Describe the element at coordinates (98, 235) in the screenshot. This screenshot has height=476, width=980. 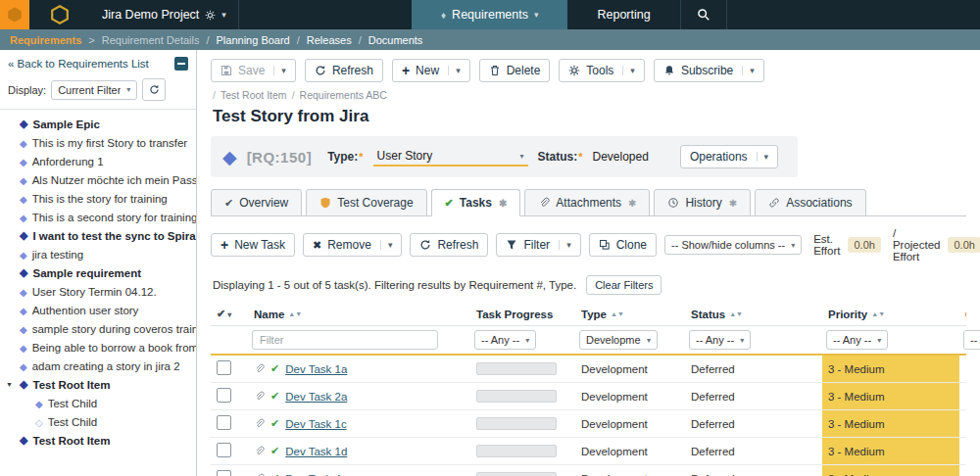
I see `tree-item: ▼ I want to test the sync to Spira` at that location.